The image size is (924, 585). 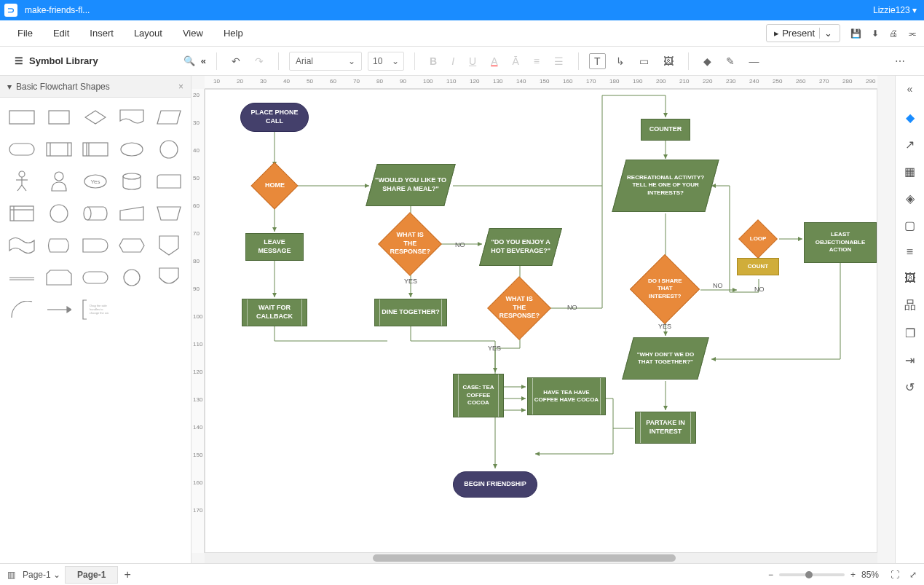 I want to click on redo-button: ↷, so click(x=259, y=61).